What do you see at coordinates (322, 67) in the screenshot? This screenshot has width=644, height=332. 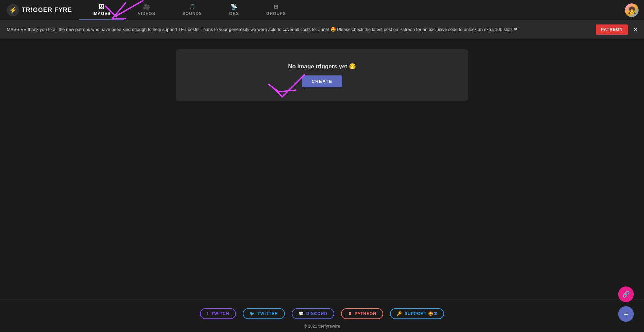 I see `empty-state-message: No image triggers yet 😔` at bounding box center [322, 67].